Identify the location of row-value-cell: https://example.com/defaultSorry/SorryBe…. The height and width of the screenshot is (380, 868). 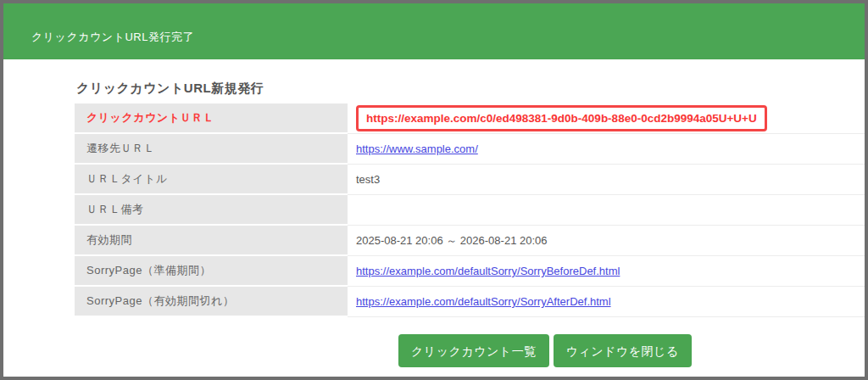
(606, 271).